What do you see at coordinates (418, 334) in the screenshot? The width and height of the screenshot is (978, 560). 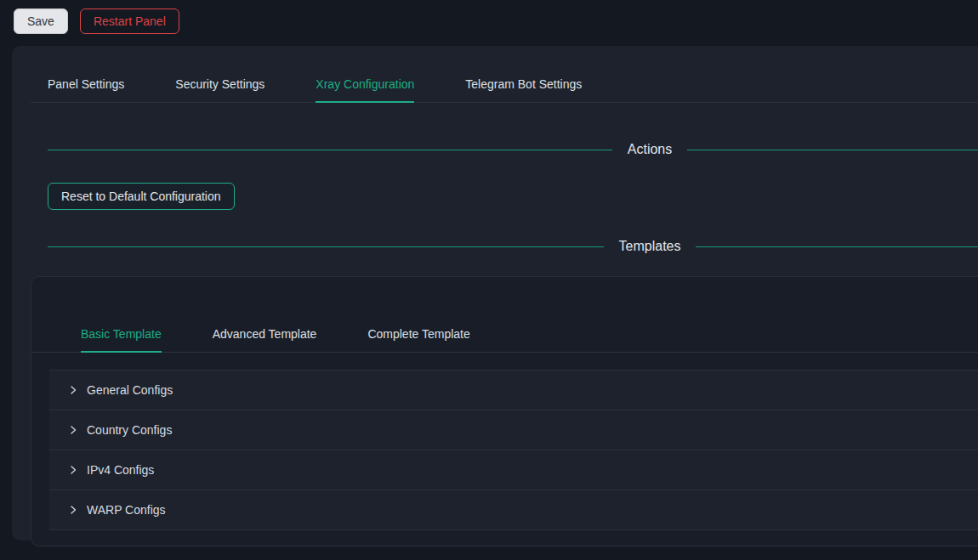 I see `tab-complete-template: Complete Template` at bounding box center [418, 334].